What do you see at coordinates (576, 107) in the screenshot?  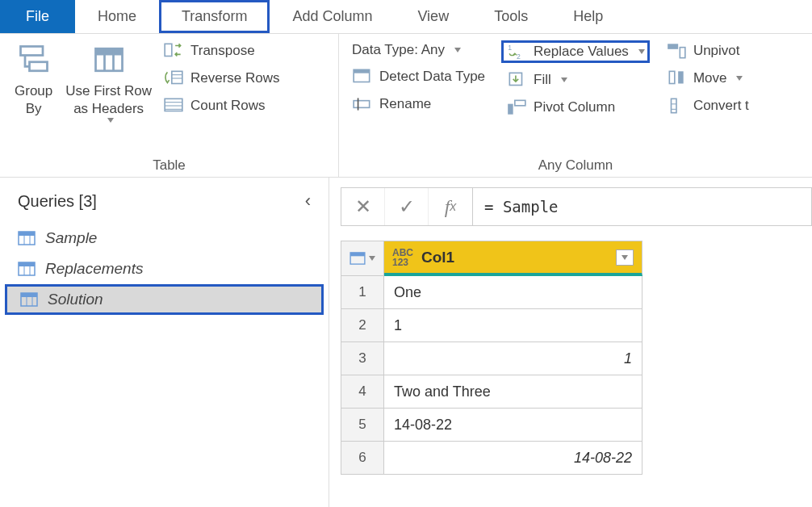 I see `pivot-column-button: Pivot Column` at bounding box center [576, 107].